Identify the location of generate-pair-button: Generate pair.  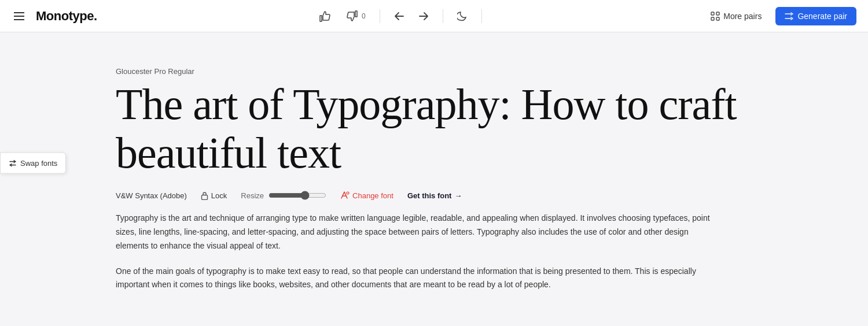
(816, 16).